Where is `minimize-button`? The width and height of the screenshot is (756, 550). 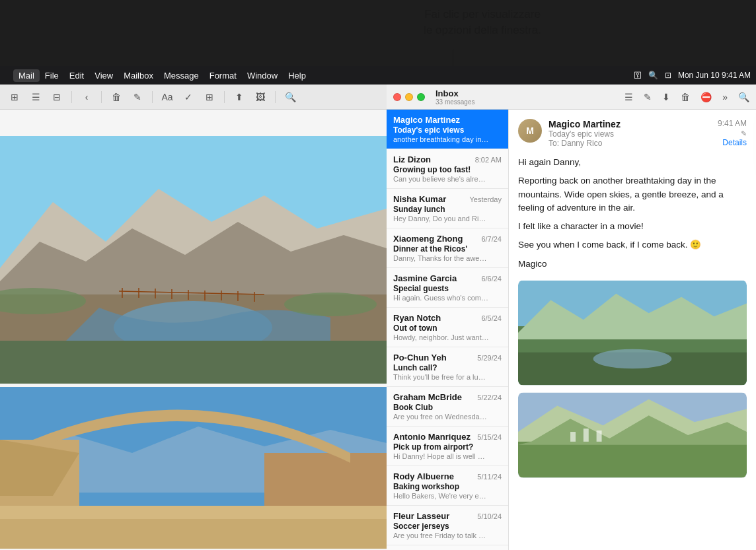
minimize-button is located at coordinates (409, 97).